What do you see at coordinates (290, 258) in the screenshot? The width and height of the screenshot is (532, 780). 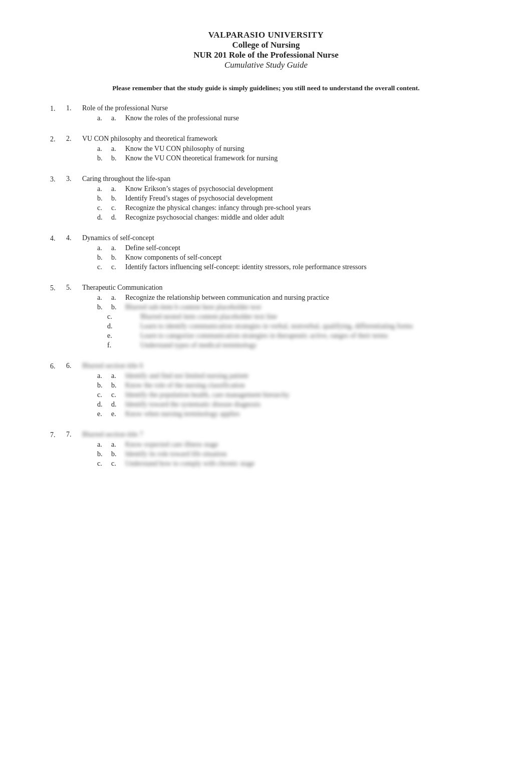 I see `sub-list-item: b.Know components of self-concept` at bounding box center [290, 258].